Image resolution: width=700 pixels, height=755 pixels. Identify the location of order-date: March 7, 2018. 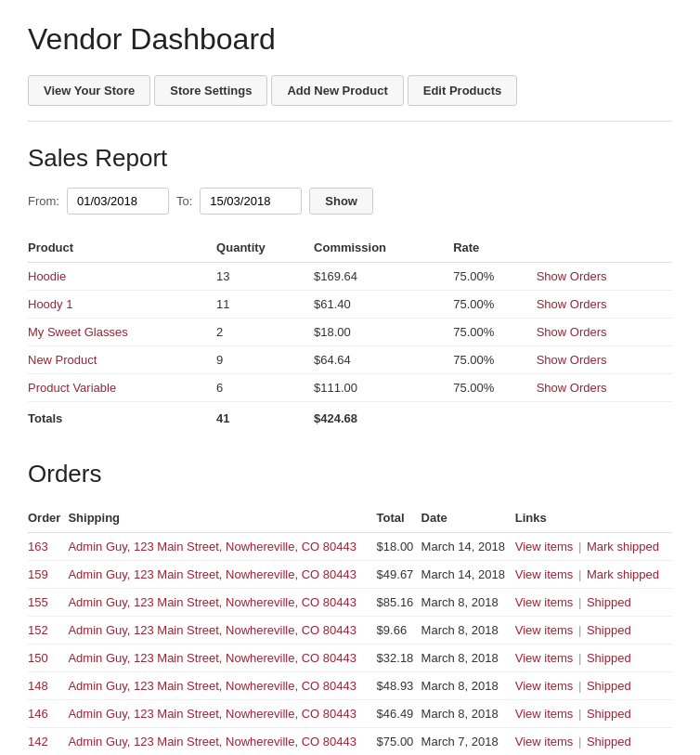
(468, 742).